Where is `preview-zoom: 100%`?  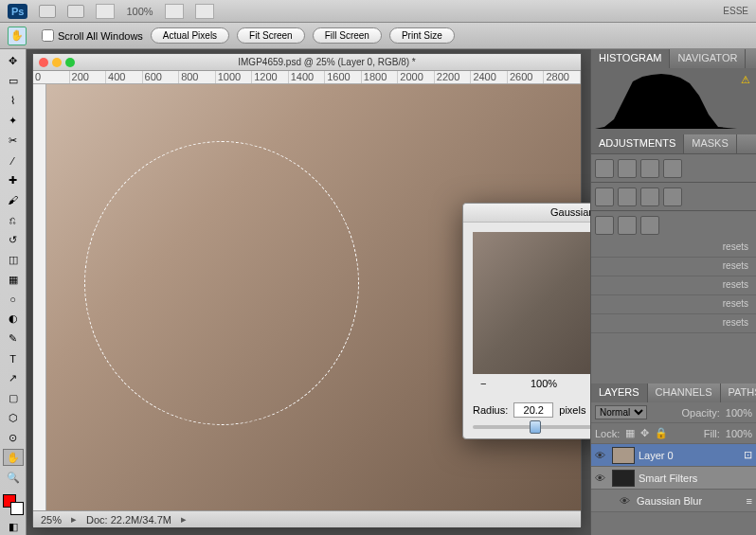 preview-zoom: 100% is located at coordinates (544, 383).